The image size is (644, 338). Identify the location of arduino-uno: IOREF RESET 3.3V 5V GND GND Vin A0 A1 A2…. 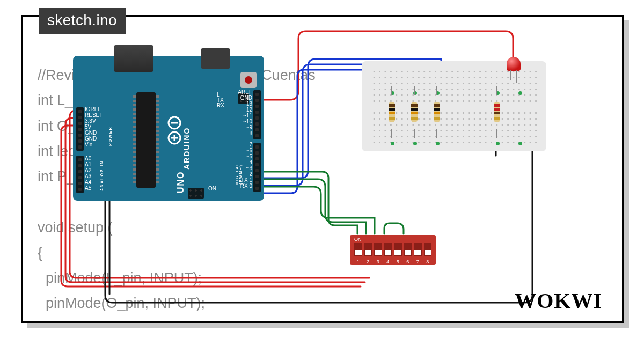
(169, 128).